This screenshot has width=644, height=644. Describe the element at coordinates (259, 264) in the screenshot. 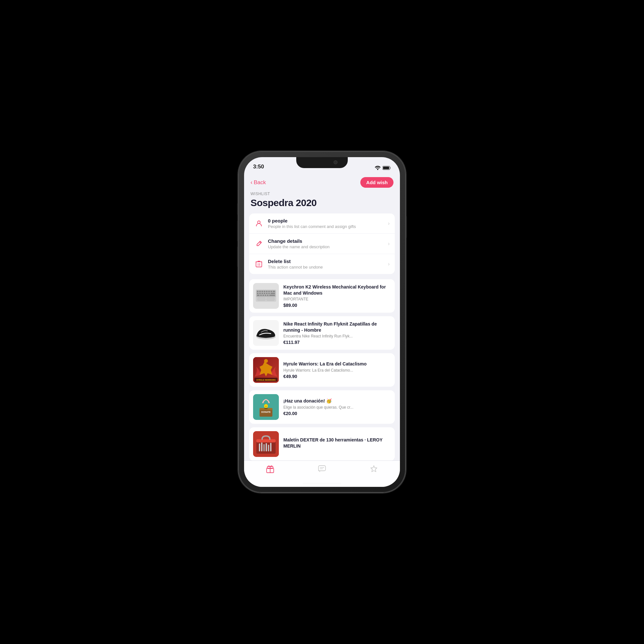

I see `trash-icon` at that location.